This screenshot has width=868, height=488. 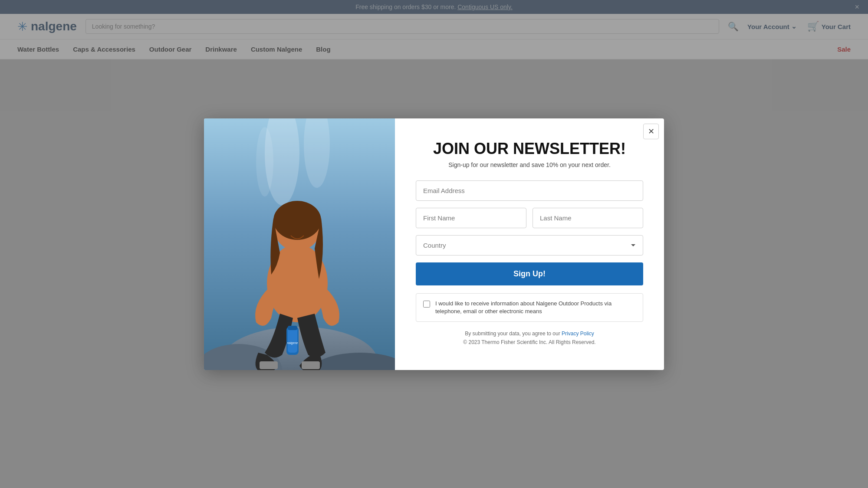 I want to click on country-select: Country United States Canada United King…, so click(x=529, y=246).